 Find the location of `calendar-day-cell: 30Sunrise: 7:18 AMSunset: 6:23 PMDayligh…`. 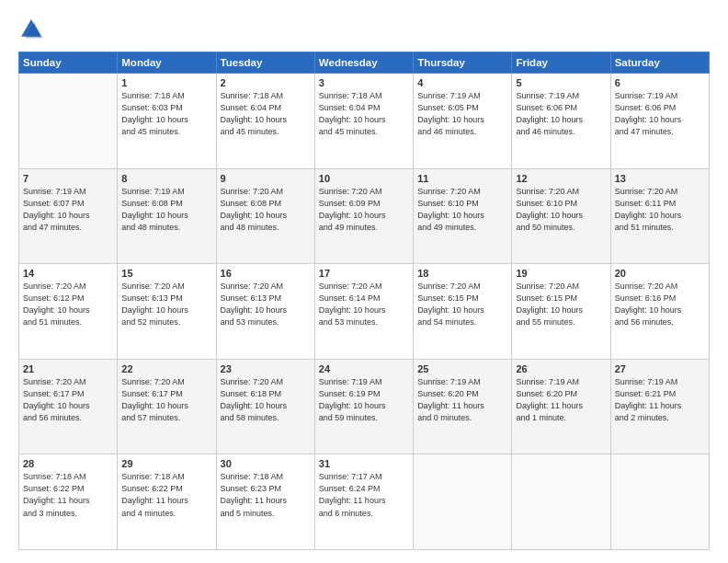

calendar-day-cell: 30Sunrise: 7:18 AMSunset: 6:23 PMDayligh… is located at coordinates (265, 502).